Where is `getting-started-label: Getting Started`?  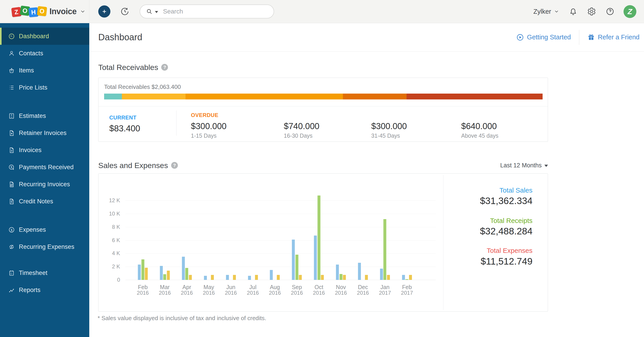 getting-started-label: Getting Started is located at coordinates (549, 37).